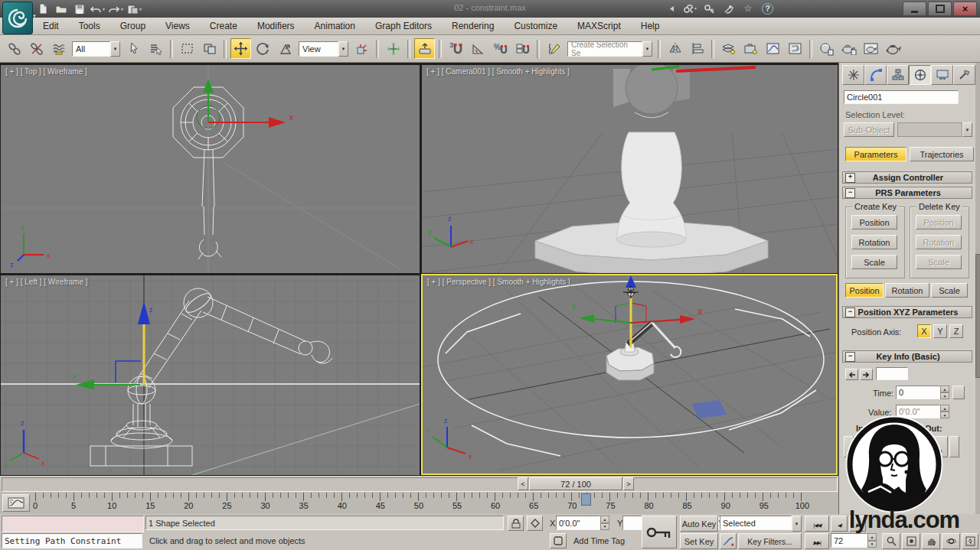 The image size is (980, 550). I want to click on percent-snap-toggle-button: %, so click(501, 49).